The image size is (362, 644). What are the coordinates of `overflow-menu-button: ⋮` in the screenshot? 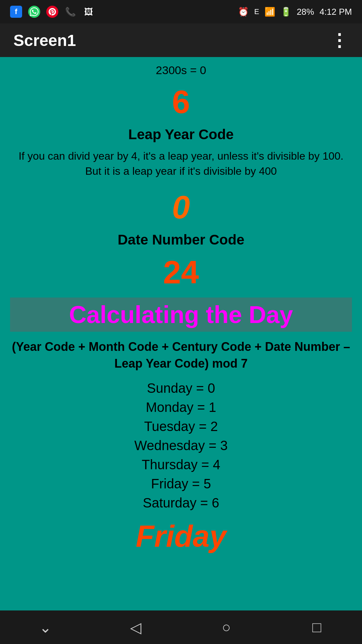 It's located at (340, 40).